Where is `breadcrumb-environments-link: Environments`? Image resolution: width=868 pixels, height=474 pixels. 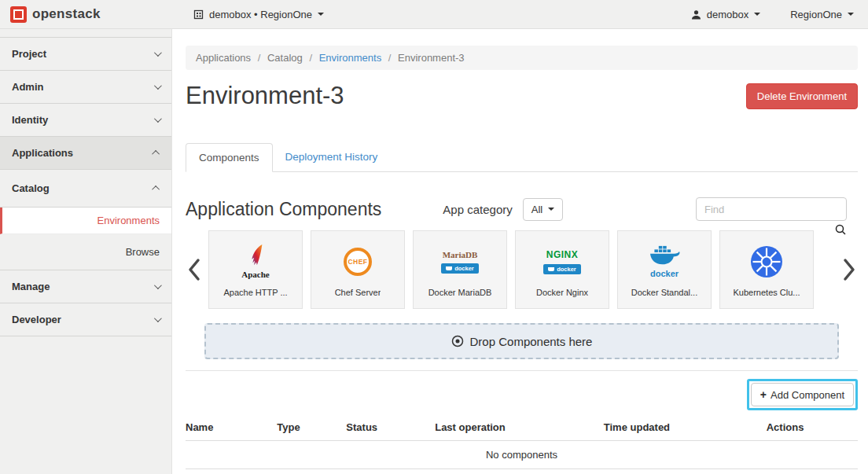 breadcrumb-environments-link: Environments is located at coordinates (351, 58).